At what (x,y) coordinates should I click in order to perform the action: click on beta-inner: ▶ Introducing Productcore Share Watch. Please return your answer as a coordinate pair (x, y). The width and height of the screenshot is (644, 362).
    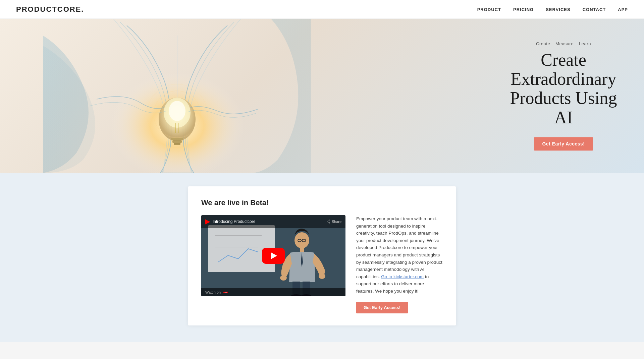
    Looking at the image, I should click on (322, 264).